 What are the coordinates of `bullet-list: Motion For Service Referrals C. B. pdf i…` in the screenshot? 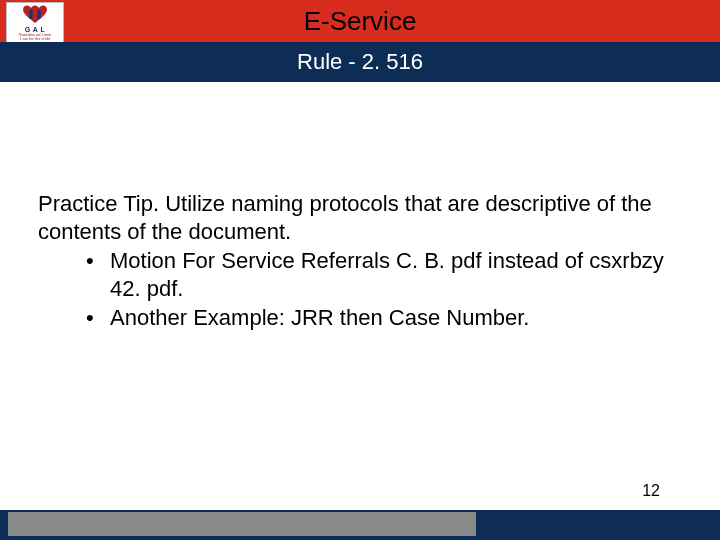 It's located at (358, 290).